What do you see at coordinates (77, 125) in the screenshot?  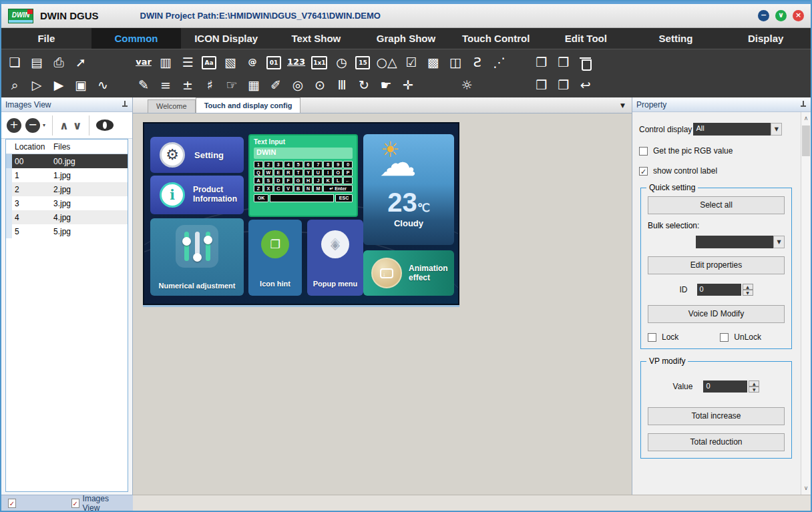 I see `move-down-icon: ∨` at bounding box center [77, 125].